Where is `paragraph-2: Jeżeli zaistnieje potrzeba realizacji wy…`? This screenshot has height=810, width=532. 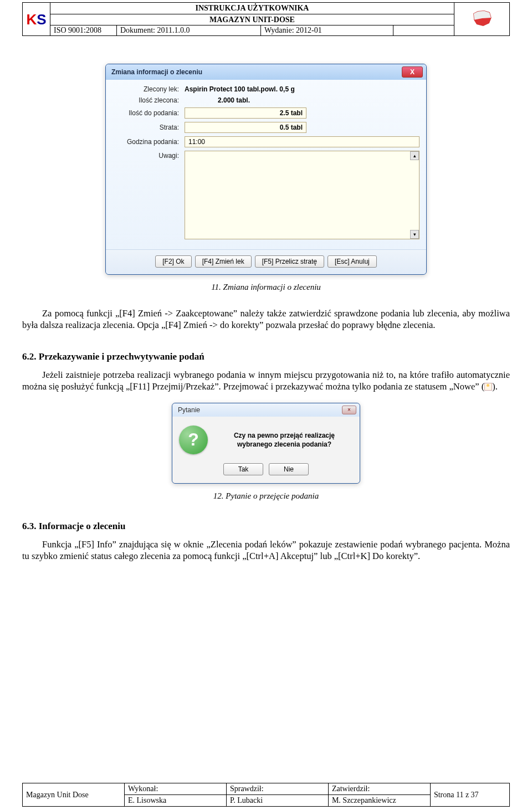
paragraph-2: Jeżeli zaistnieje potrzeba realizacji wy… is located at coordinates (266, 381).